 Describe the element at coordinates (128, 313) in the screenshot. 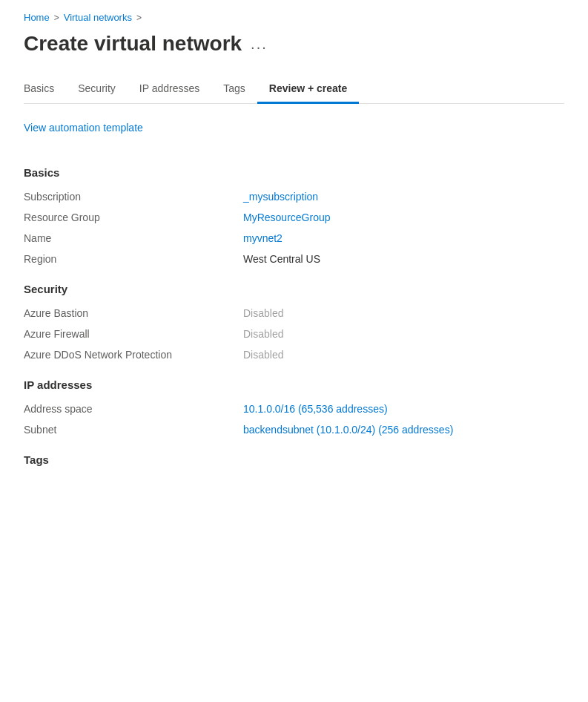

I see `field-label-azure-bastion: Azure Bastion` at that location.